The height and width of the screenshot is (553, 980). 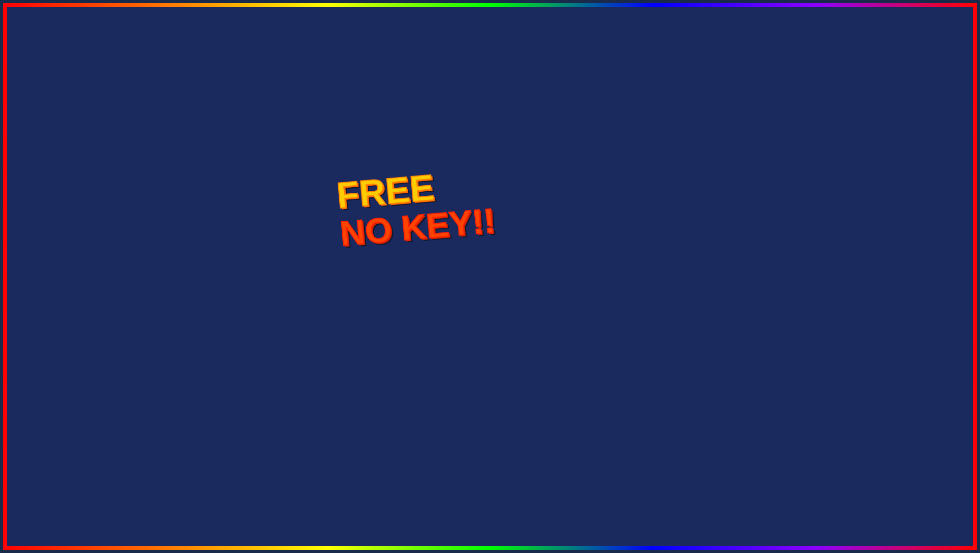 I want to click on bottom-script: SCRIPT, so click(x=500, y=502).